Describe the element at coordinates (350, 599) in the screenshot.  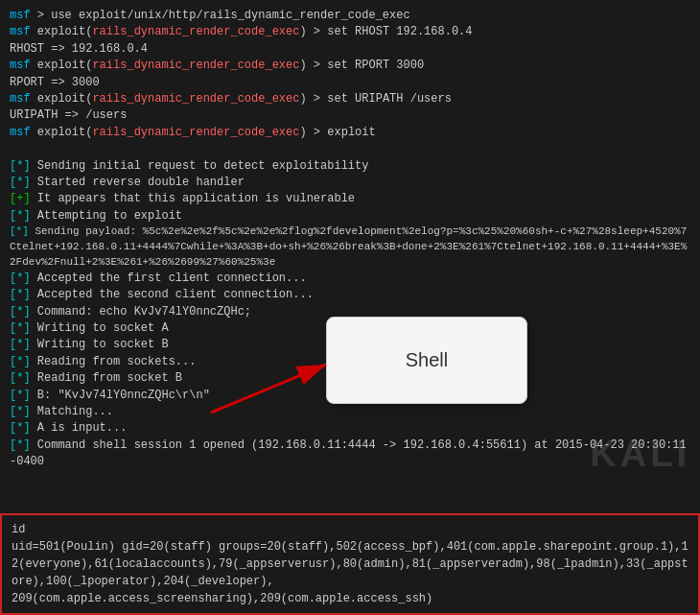
I see `bottom-line-output2: 209(com.apple.access_screensharing),209(…` at that location.